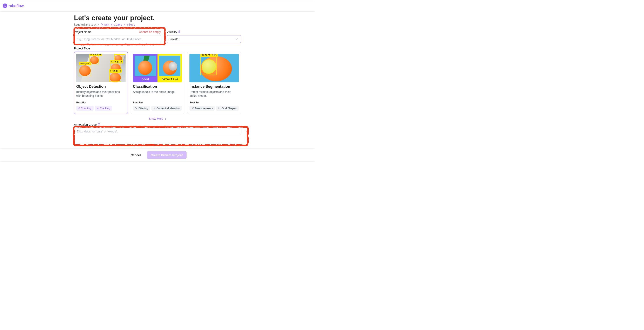  Describe the element at coordinates (158, 129) in the screenshot. I see `annotation-group-field: Annotation Group` at that location.